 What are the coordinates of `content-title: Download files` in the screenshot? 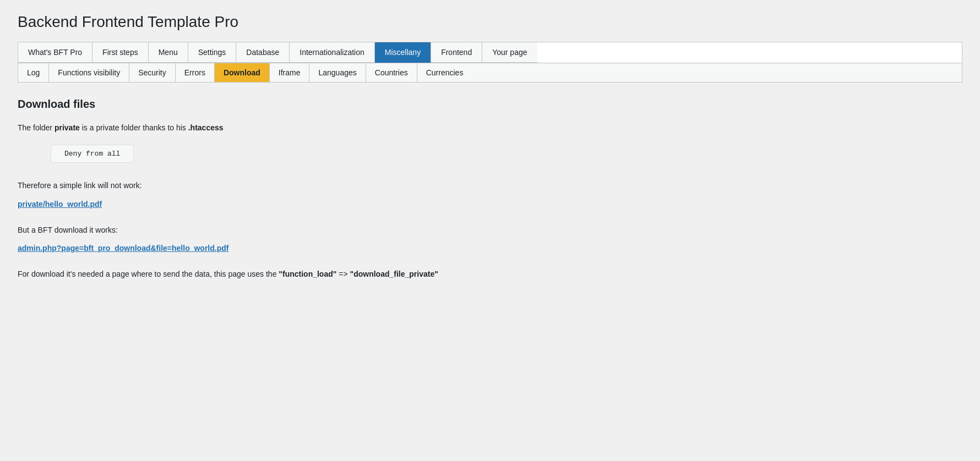 It's located at (490, 105).